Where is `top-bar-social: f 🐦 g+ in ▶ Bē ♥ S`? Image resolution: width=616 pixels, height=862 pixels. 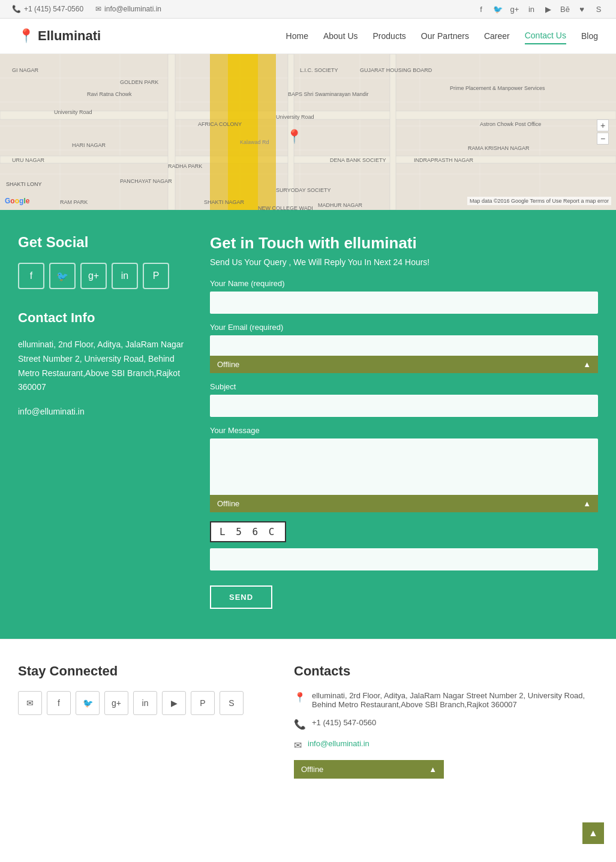
top-bar-social: f 🐦 g+ in ▶ Bē ♥ S is located at coordinates (540, 9).